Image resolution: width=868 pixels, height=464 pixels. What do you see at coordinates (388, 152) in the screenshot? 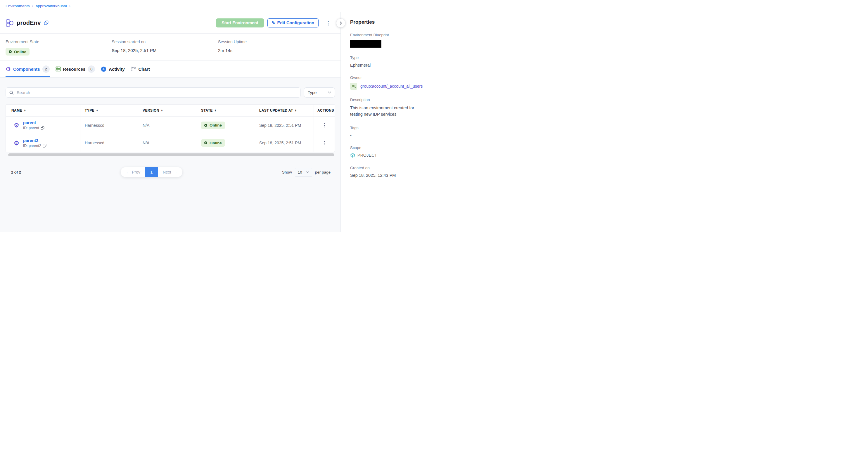
I see `scope-group: Scope PROJECT` at bounding box center [388, 152].